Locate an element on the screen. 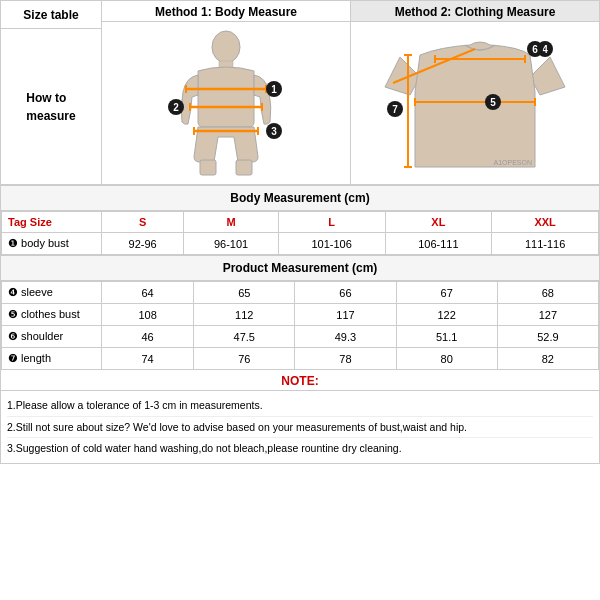 Image resolution: width=600 pixels, height=600 pixels. cell-value: 108 is located at coordinates (148, 315).